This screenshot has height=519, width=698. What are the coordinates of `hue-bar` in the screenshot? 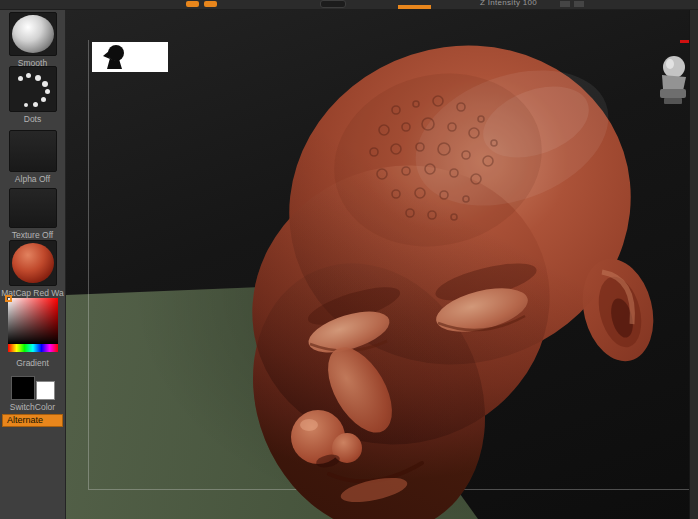 It's located at (33, 348).